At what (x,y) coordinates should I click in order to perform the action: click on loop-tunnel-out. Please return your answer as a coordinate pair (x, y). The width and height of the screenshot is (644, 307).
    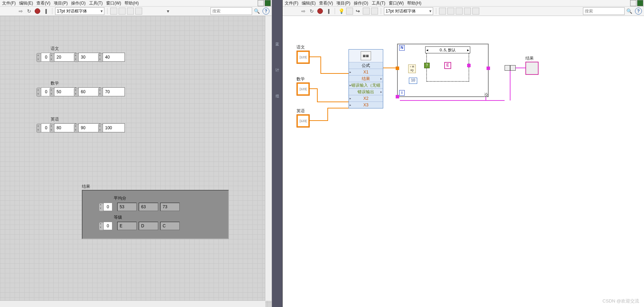
    Looking at the image, I should click on (488, 68).